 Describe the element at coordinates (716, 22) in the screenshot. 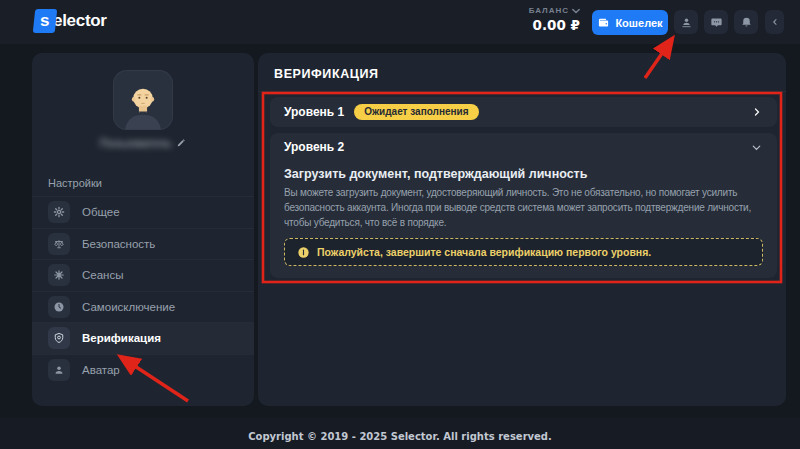

I see `support-chat-button` at that location.